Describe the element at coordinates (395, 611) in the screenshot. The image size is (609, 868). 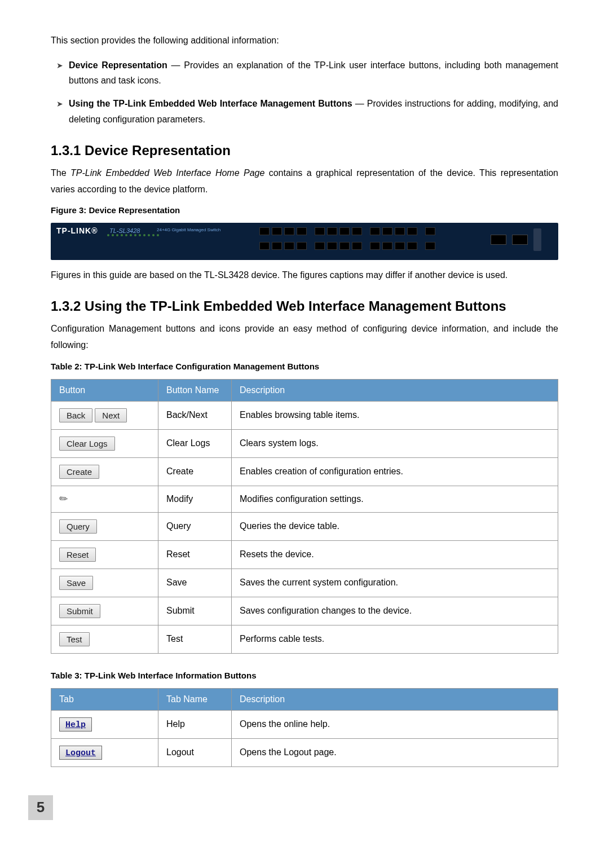
I see `button-desc-cell: Saves configuration changes to the devic…` at that location.